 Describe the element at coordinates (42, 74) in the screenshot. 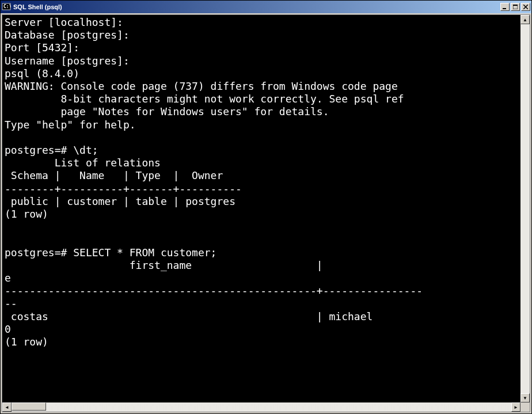

I see `line-version: psql (8.4.0)` at that location.